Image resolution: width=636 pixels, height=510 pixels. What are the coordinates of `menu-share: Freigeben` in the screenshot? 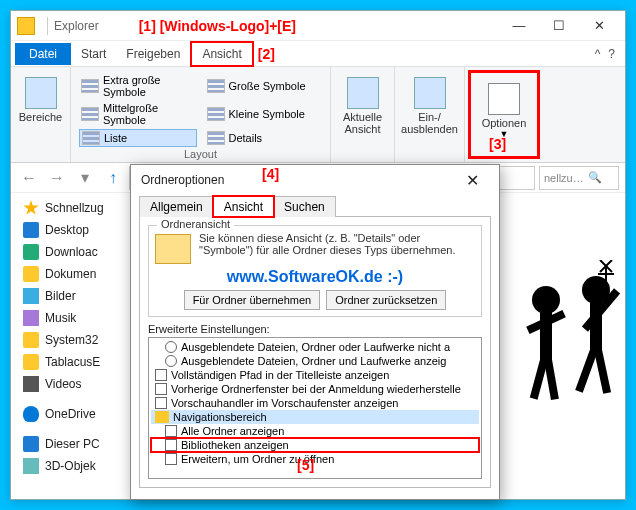 It's located at (153, 54).